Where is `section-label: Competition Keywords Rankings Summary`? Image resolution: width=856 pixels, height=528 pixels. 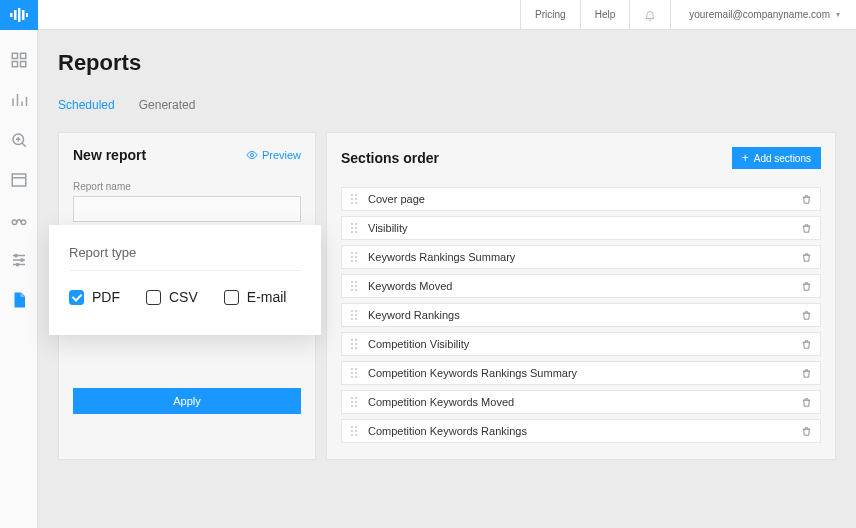
section-label: Competition Keywords Rankings Summary is located at coordinates (584, 373).